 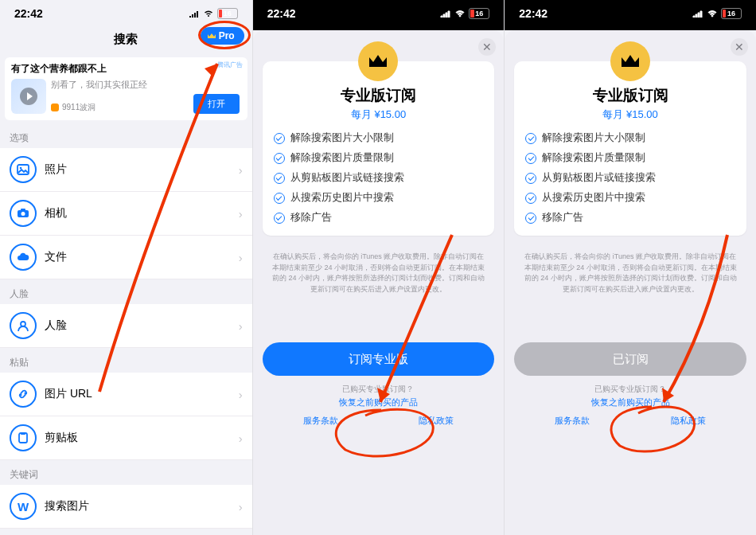 I want to click on ad-card: 腾讯广告 有了这个营养都跟不上 别看了，我们其实很正经 9911波洞 打开, so click(x=126, y=89).